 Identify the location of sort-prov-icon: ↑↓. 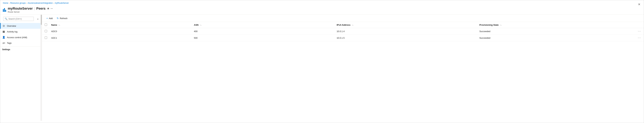
(500, 25).